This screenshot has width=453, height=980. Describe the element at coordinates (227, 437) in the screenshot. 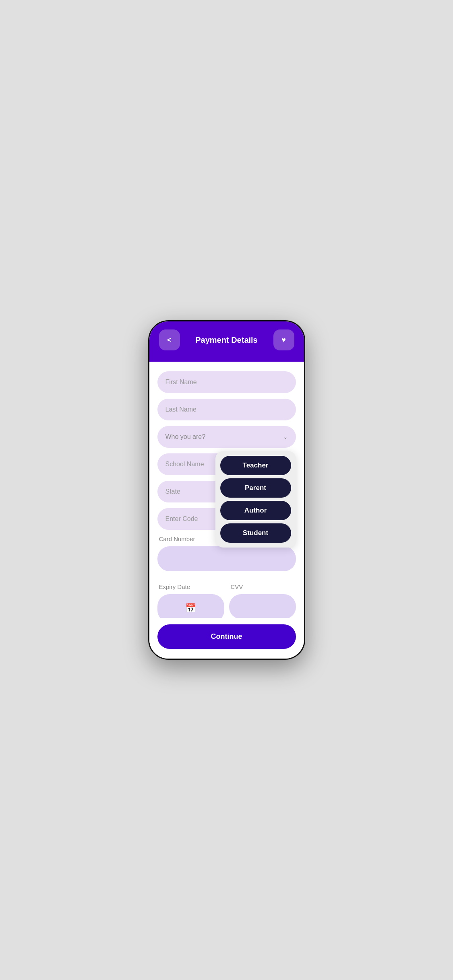

I see `who-you-are-group: Who you are? ⌄ Teacher Parent Author Stu…` at that location.